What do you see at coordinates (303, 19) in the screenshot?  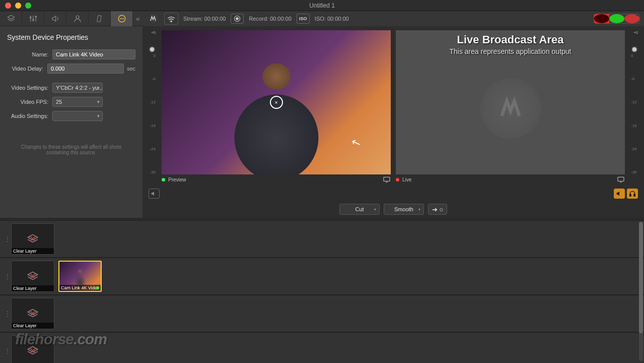 I see `iso-button: ISO` at bounding box center [303, 19].